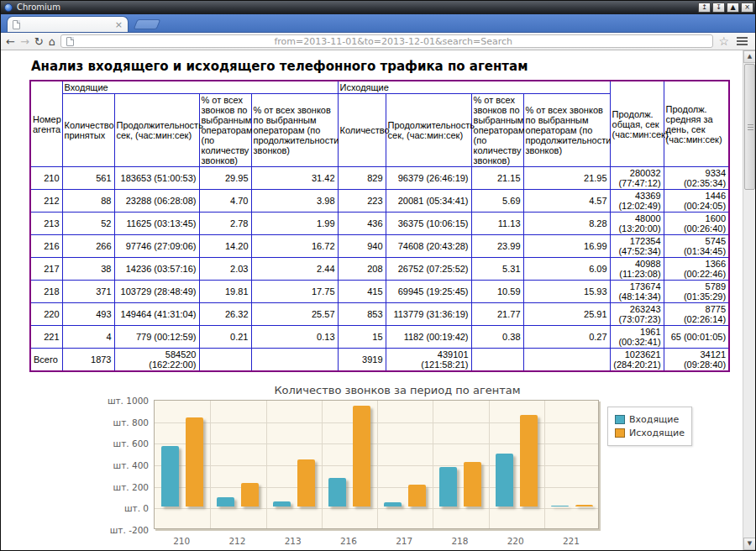 The height and width of the screenshot is (551, 756). Describe the element at coordinates (349, 541) in the screenshot. I see `x-tick-label: 216` at that location.